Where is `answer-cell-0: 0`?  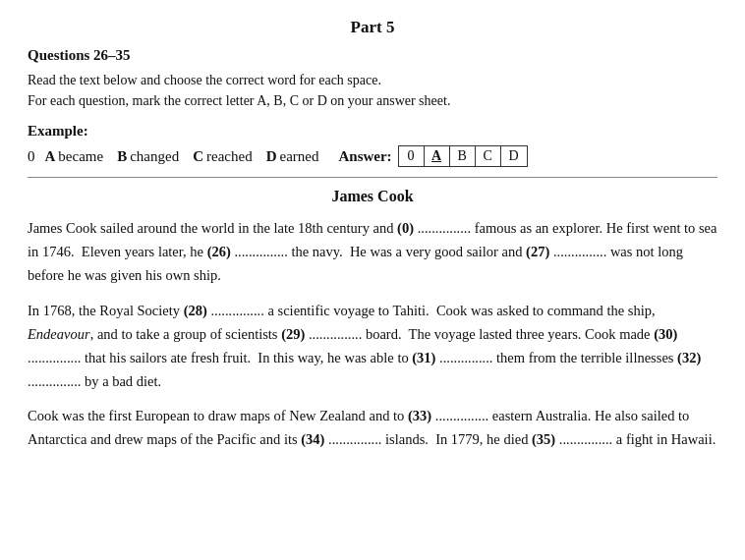 answer-cell-0: 0 is located at coordinates (412, 156).